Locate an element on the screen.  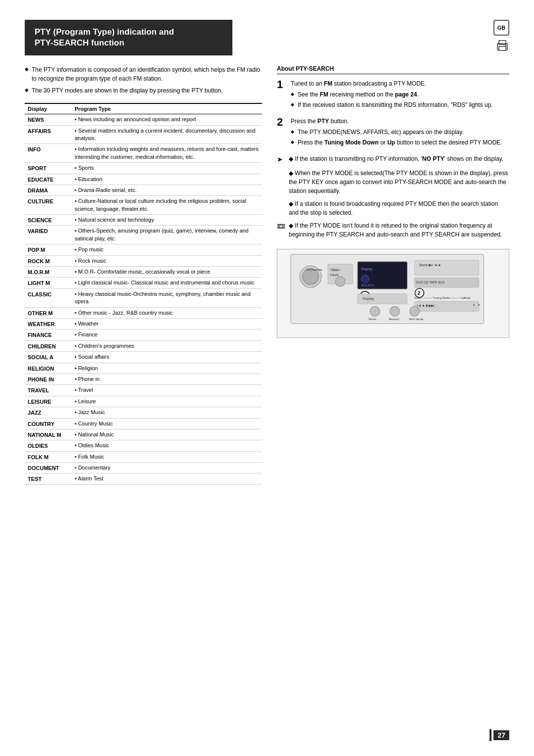
gb-badge-text: GB is located at coordinates (501, 28).